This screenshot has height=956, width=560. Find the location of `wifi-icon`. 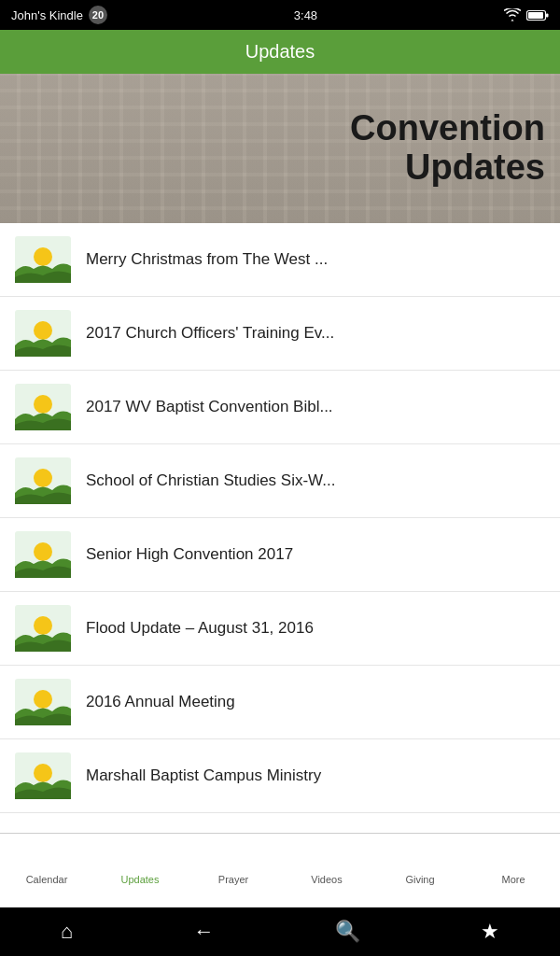

wifi-icon is located at coordinates (512, 15).